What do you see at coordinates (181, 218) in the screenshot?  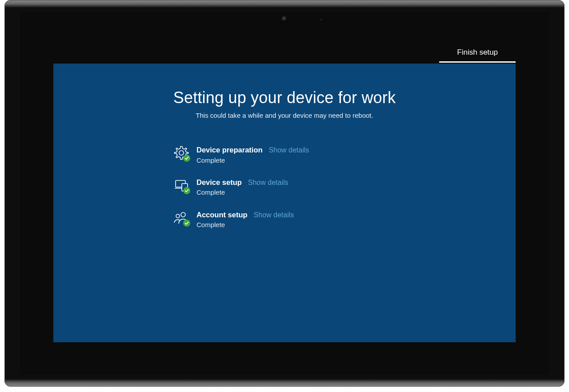 I see `people-icon` at bounding box center [181, 218].